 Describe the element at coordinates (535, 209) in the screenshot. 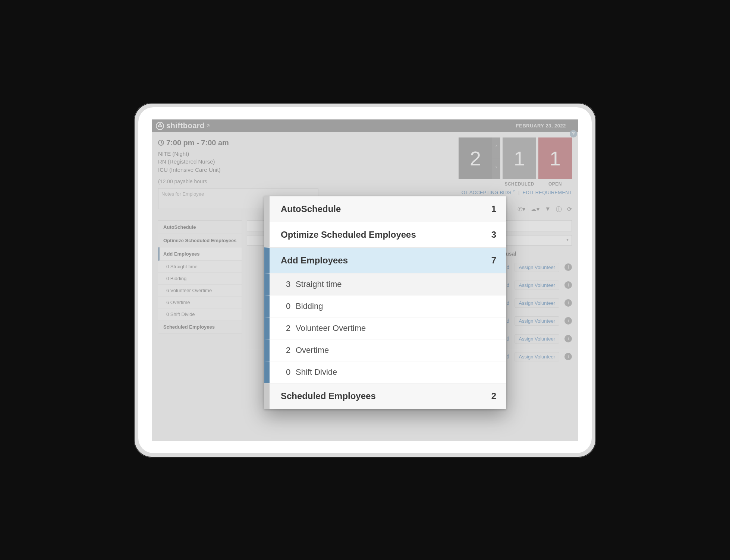

I see `cloud-icon: ☁▾` at that location.